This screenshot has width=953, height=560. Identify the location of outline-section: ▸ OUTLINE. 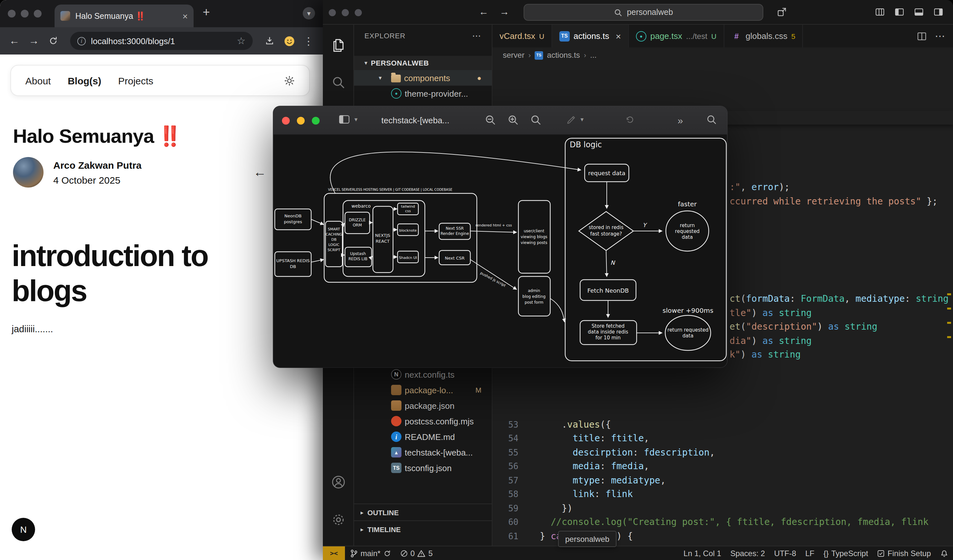
(423, 512).